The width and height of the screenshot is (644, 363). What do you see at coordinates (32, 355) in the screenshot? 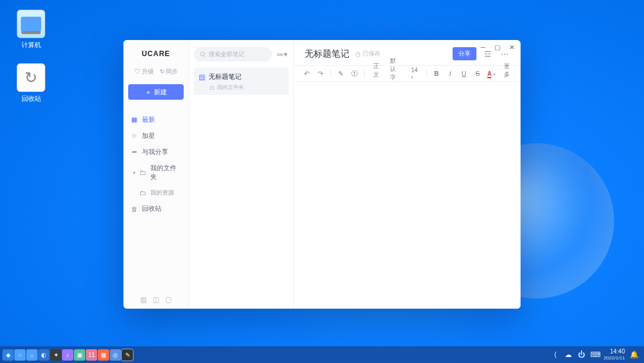
I see `taskbar-app-2: ⌂` at bounding box center [32, 355].